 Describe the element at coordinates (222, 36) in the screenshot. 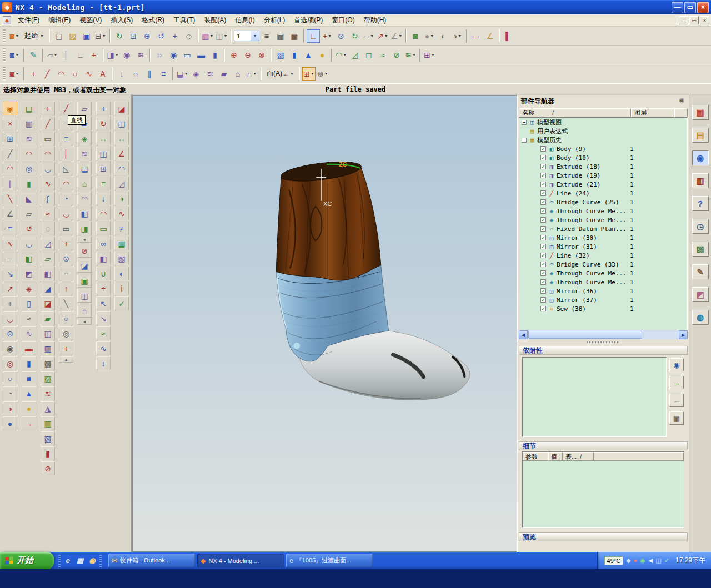

I see `wireframe-view-button: ◫▼` at that location.